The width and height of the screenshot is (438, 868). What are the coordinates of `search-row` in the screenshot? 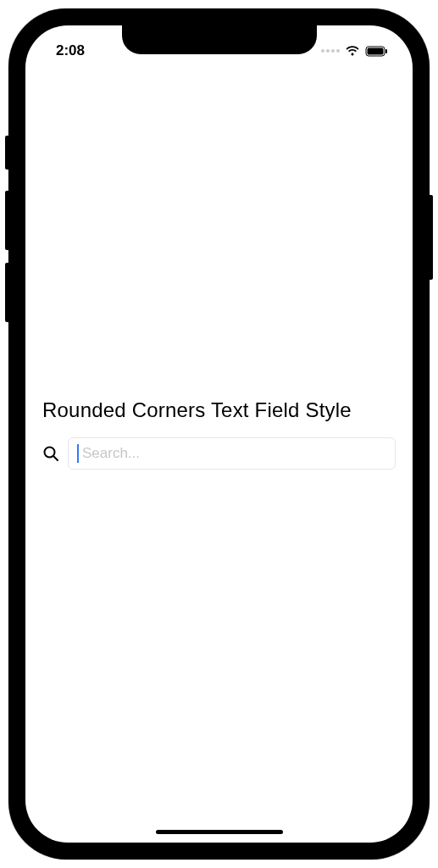 It's located at (219, 453).